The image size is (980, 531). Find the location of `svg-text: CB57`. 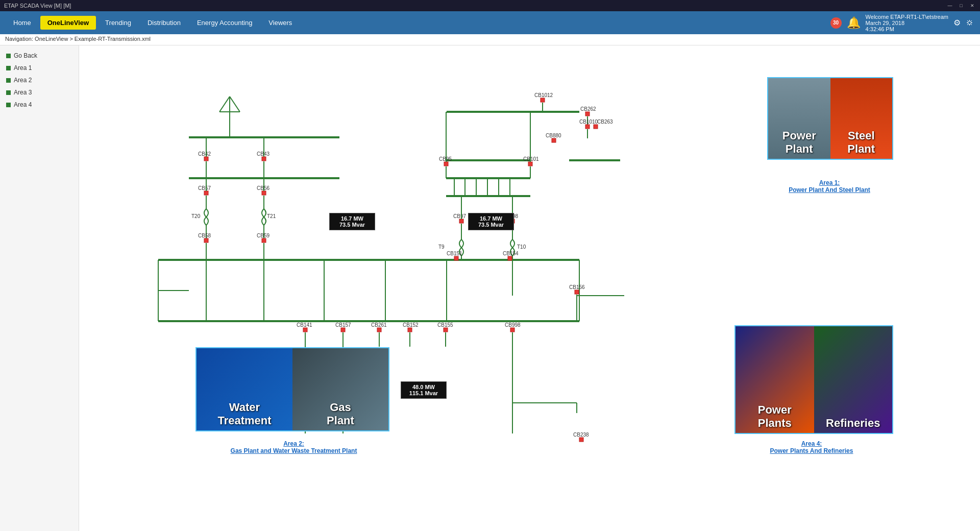

svg-text: CB57 is located at coordinates (204, 188).